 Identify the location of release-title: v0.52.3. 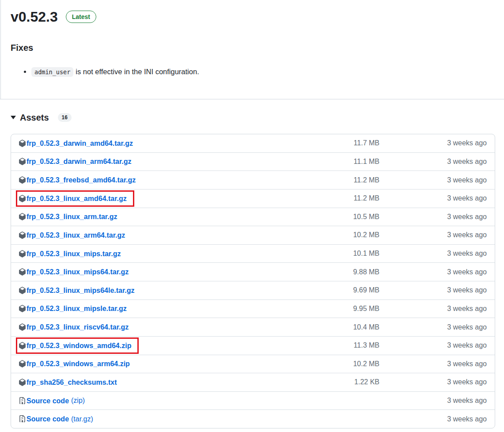
(34, 17).